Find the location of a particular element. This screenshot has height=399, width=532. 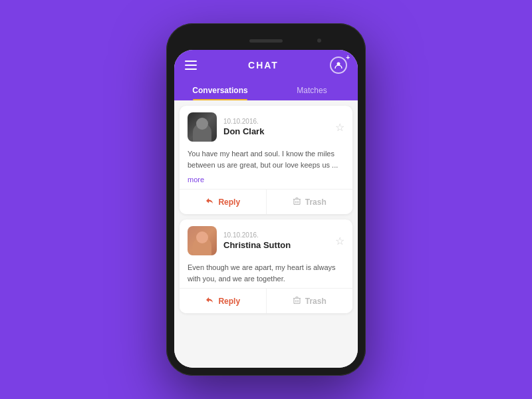

message-actions-2: Reply Trash is located at coordinates (266, 301).